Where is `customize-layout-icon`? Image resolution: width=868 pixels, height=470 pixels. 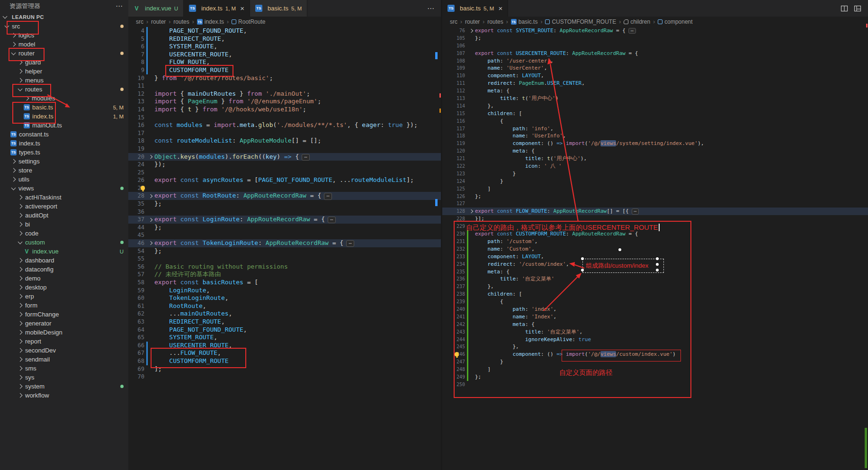
customize-layout-icon is located at coordinates (858, 9).